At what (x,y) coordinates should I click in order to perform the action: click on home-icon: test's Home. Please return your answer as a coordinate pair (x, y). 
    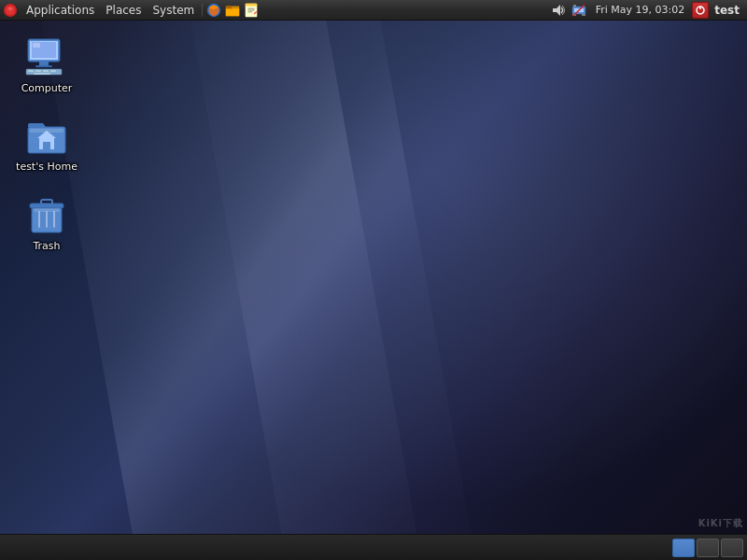
    Looking at the image, I should click on (47, 143).